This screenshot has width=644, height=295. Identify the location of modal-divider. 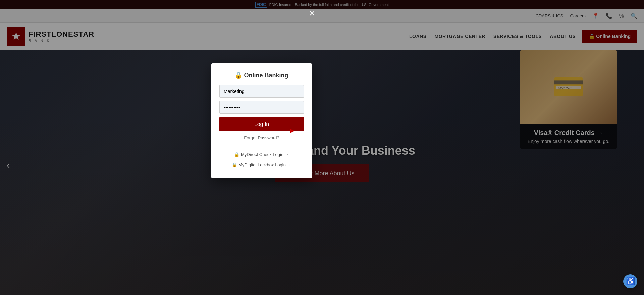
(262, 146).